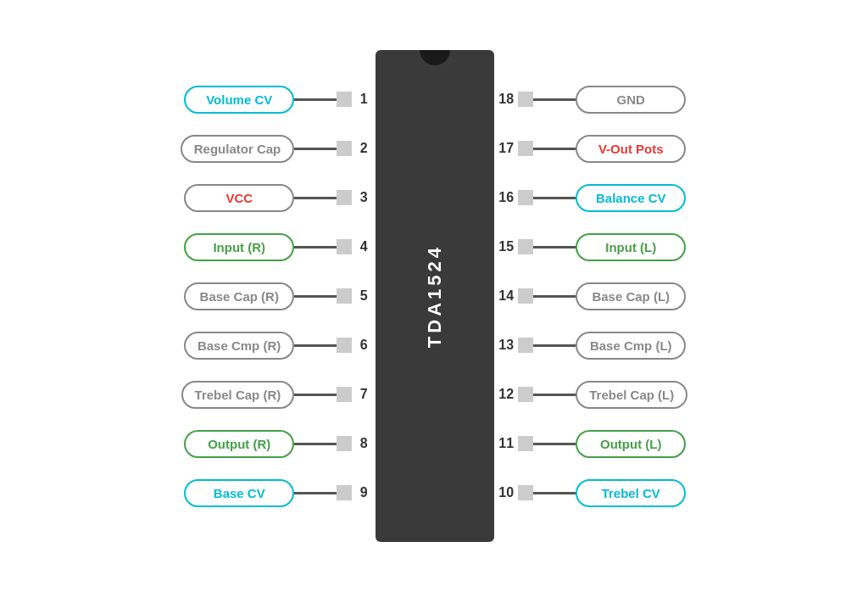 This screenshot has height=592, width=868. Describe the element at coordinates (364, 345) in the screenshot. I see `pin-number-left-6: 6` at that location.